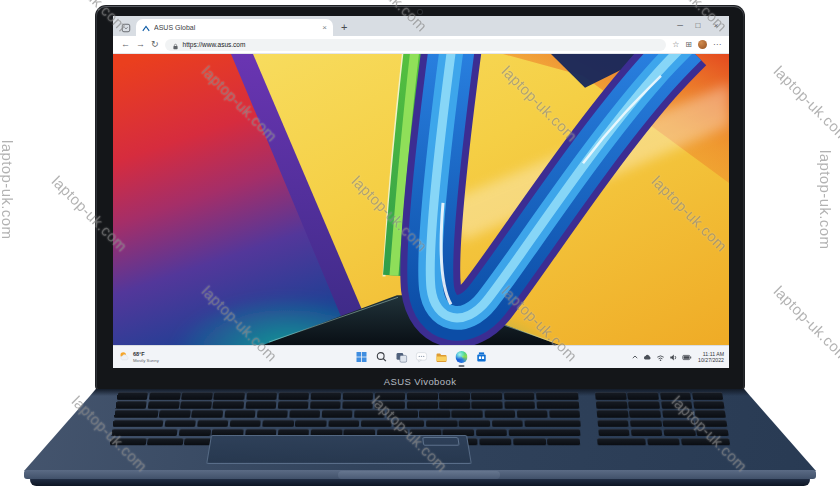 The image size is (840, 487). What do you see at coordinates (716, 26) in the screenshot?
I see `close-button: ×` at bounding box center [716, 26].